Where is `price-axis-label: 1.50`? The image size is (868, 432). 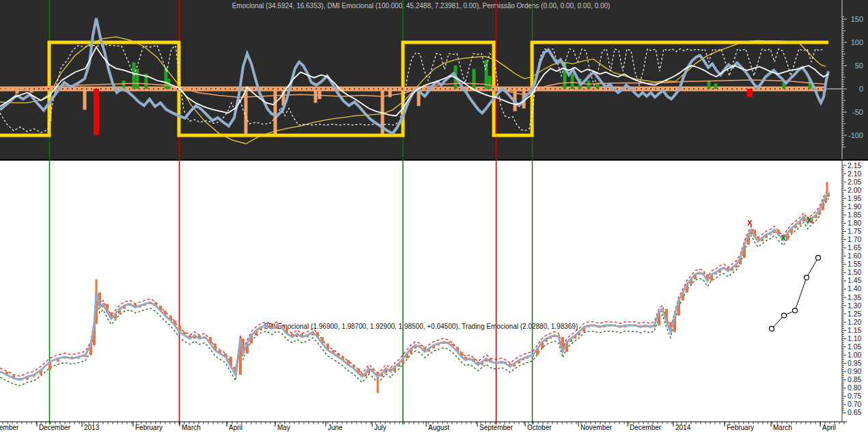 price-axis-label: 1.50 is located at coordinates (855, 272).